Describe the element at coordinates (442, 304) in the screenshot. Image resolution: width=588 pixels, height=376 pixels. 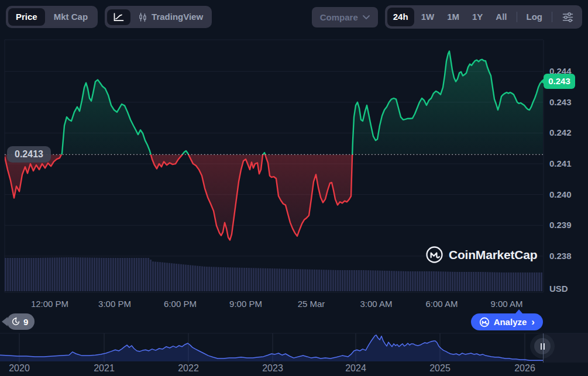
I see `x-axis-label: 6:00 AM` at that location.